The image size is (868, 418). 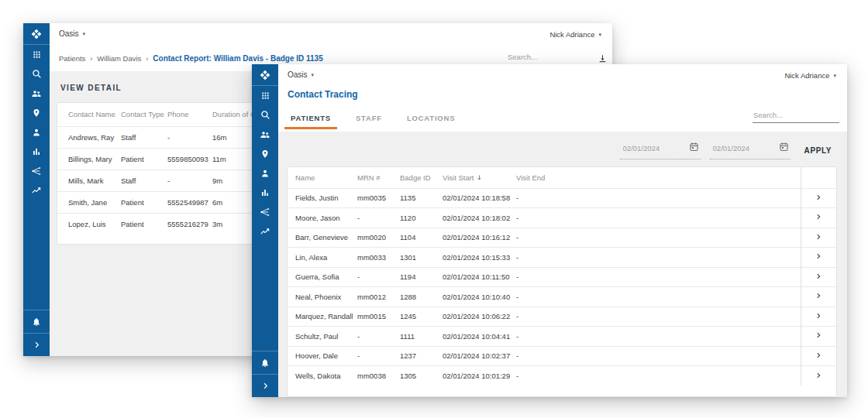 I want to click on table-row: Moore, Jason - 1120 02/01/2024 10:18:02 …, so click(x=562, y=218).